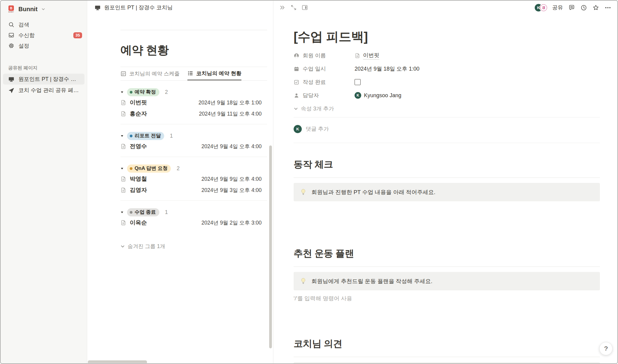  What do you see at coordinates (11, 25) in the screenshot?
I see `search-icon` at bounding box center [11, 25].